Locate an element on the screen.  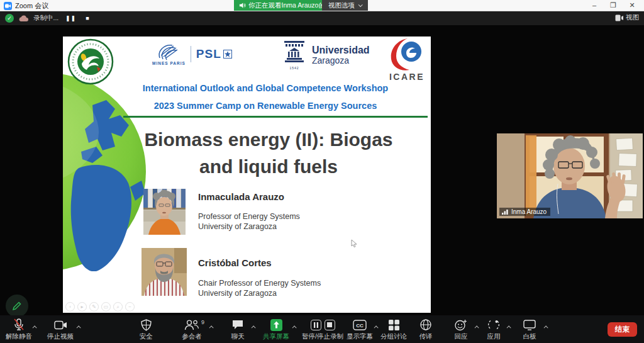
title-bar: Zoom 会议 你正在观看Inma Arauzo的屏幕 视图选项 – ❐ ✕ is located at coordinates (322, 6).